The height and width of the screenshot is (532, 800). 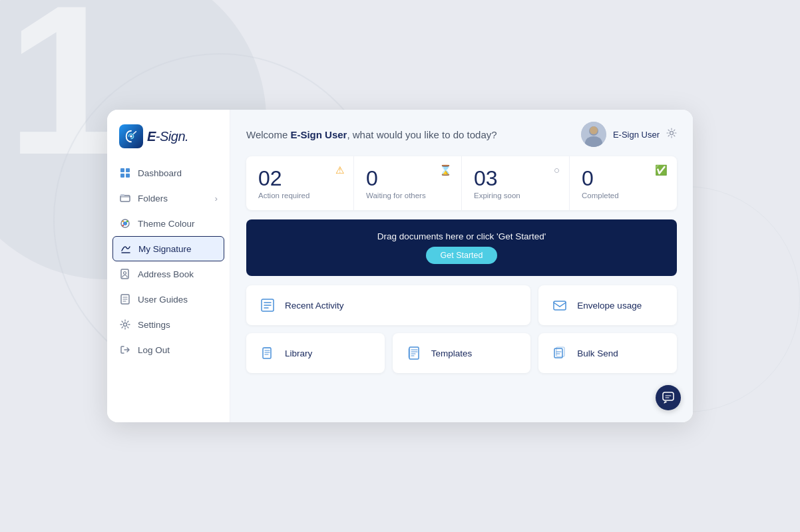 What do you see at coordinates (217, 198) in the screenshot?
I see `chevron-right-icon: ›` at bounding box center [217, 198].